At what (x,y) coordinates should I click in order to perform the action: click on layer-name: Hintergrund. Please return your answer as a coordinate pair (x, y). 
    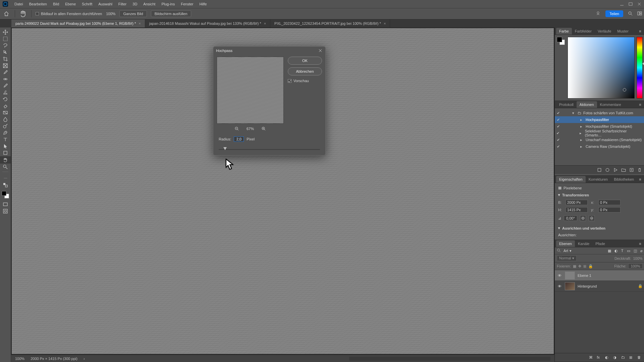
    Looking at the image, I should click on (587, 286).